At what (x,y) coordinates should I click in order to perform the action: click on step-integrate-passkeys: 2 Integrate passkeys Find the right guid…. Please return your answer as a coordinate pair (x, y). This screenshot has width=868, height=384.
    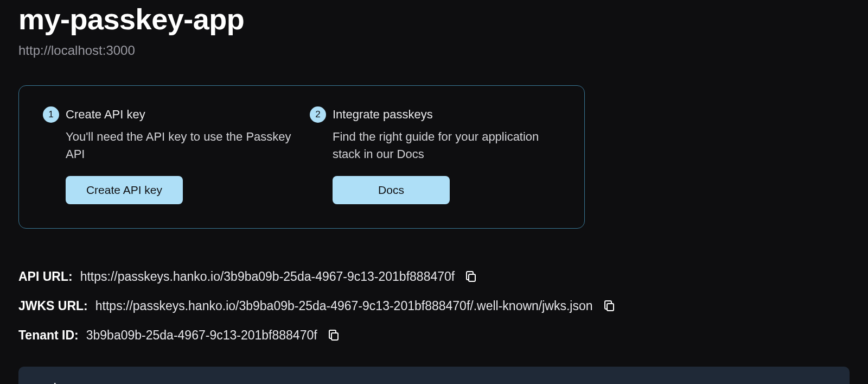
    Looking at the image, I should click on (435, 155).